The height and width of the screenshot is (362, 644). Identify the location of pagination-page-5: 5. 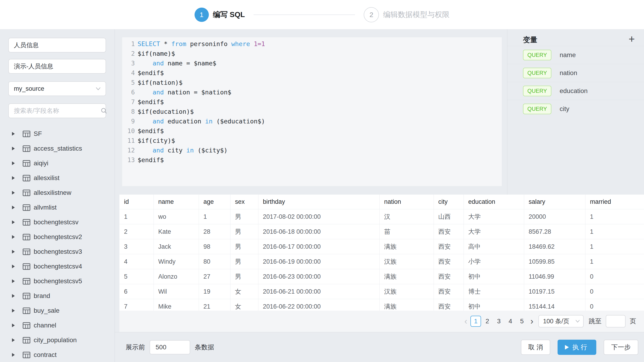
(522, 321).